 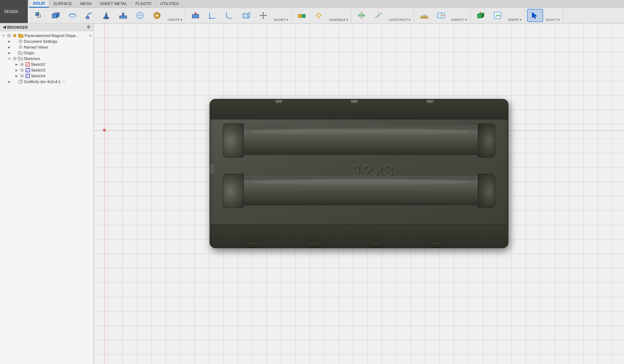 What do you see at coordinates (11, 12) in the screenshot?
I see `design-label: DESIGN` at bounding box center [11, 12].